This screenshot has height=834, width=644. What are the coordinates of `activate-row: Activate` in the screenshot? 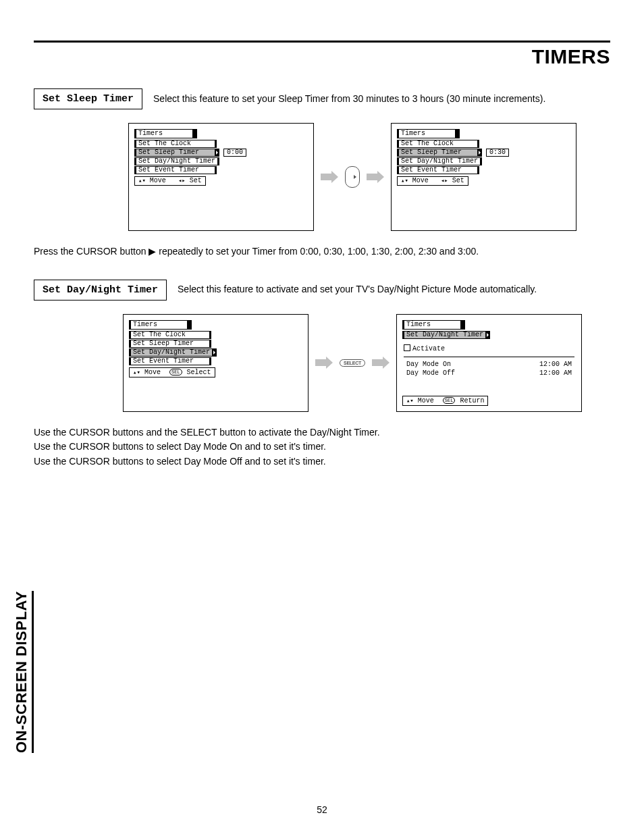 It's located at (490, 348).